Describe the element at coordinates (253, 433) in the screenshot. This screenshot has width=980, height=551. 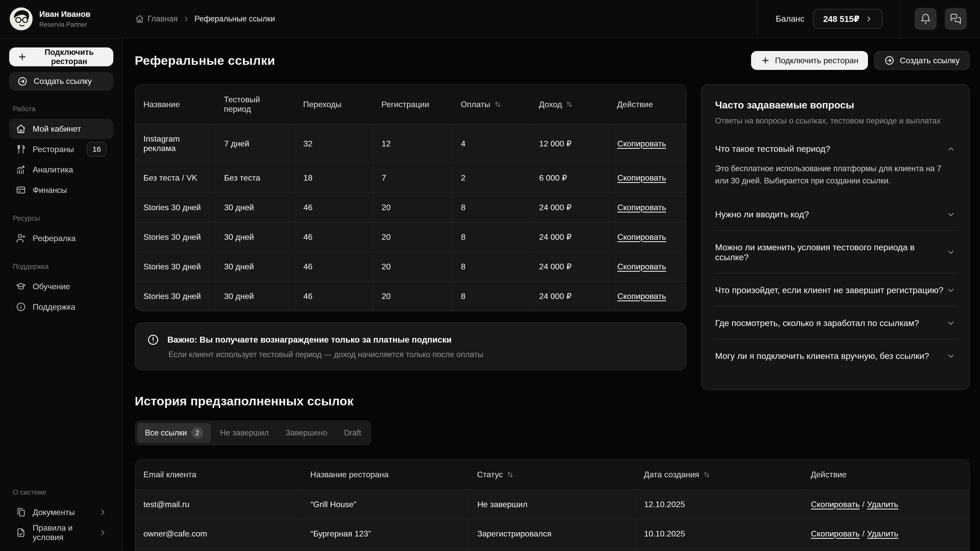
I see `history-filter-tabs: Все ссылки 2 Не завершил Завершено Draft` at that location.